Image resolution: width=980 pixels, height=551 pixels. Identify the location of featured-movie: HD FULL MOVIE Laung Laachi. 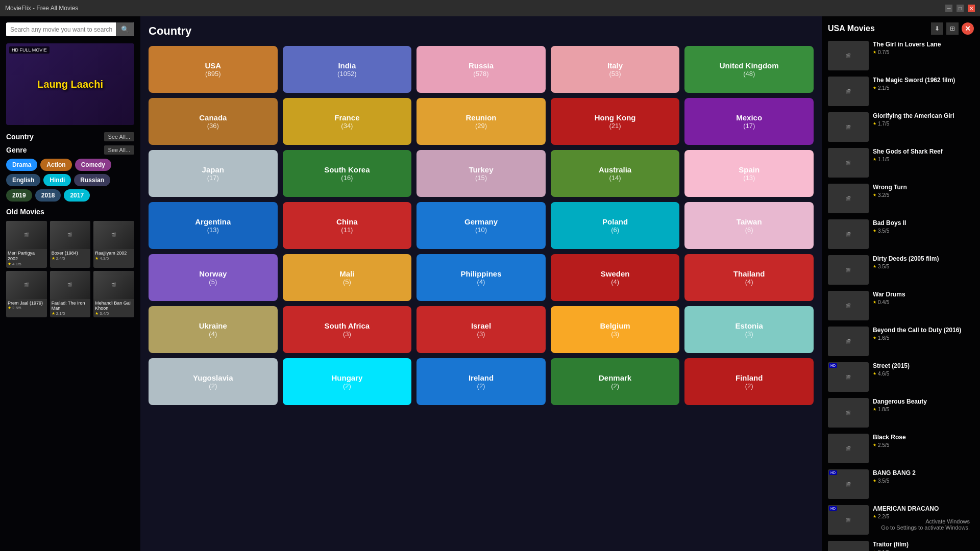
(70, 84).